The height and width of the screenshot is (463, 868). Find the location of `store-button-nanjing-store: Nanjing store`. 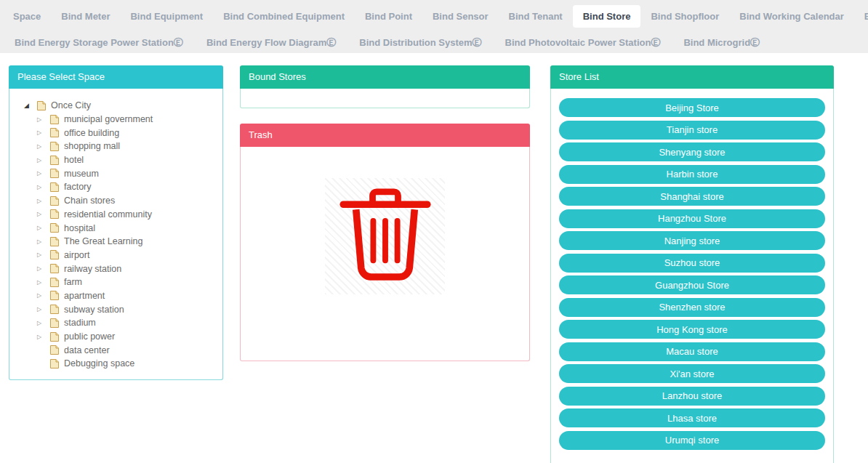

store-button-nanjing-store: Nanjing store is located at coordinates (692, 241).